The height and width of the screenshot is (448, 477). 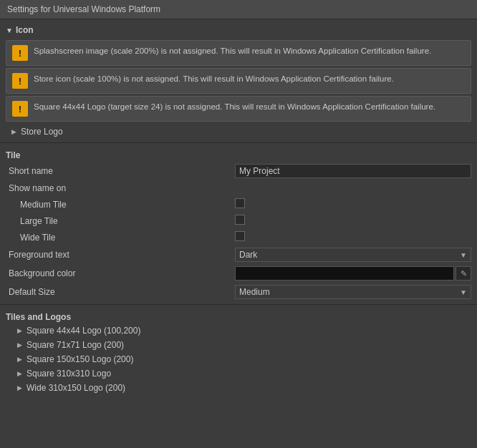 What do you see at coordinates (84, 9) in the screenshot?
I see `title-text: Settings for Universal Windows Platform` at bounding box center [84, 9].